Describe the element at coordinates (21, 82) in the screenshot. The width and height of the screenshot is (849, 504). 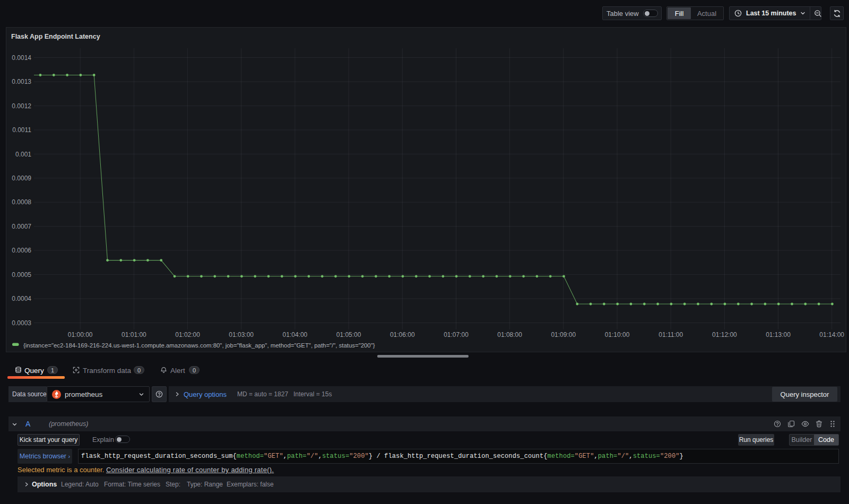
I see `svg-text: 0.0013` at that location.